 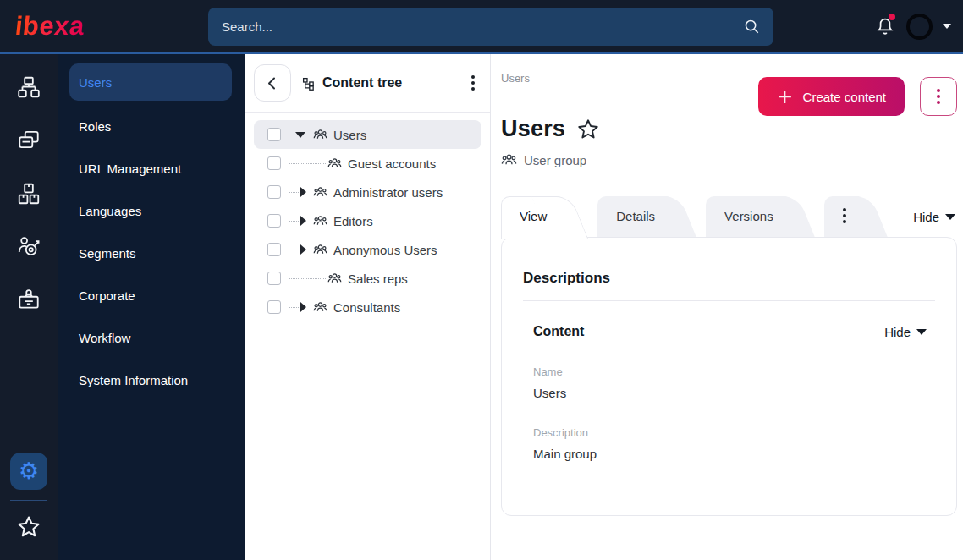 I want to click on page-options-kebab-button, so click(x=938, y=96).